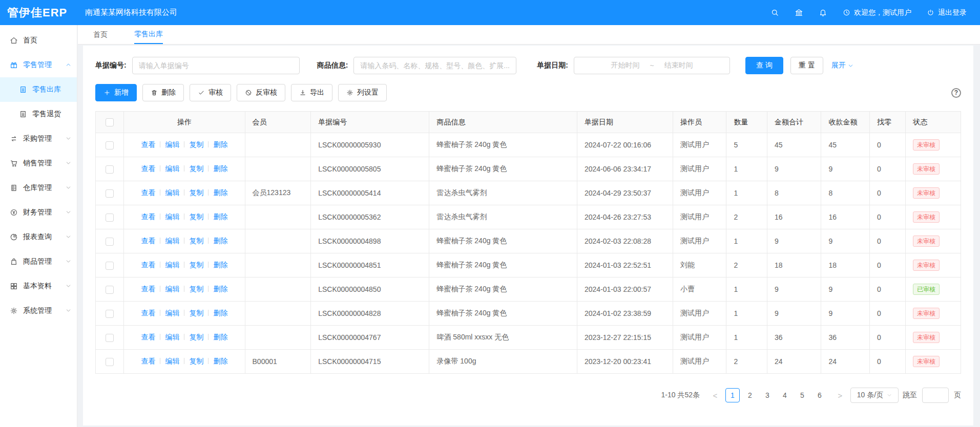 The width and height of the screenshot is (980, 427). What do you see at coordinates (38, 188) in the screenshot?
I see `sidebar-item-warehouse: 仓库管理` at bounding box center [38, 188].